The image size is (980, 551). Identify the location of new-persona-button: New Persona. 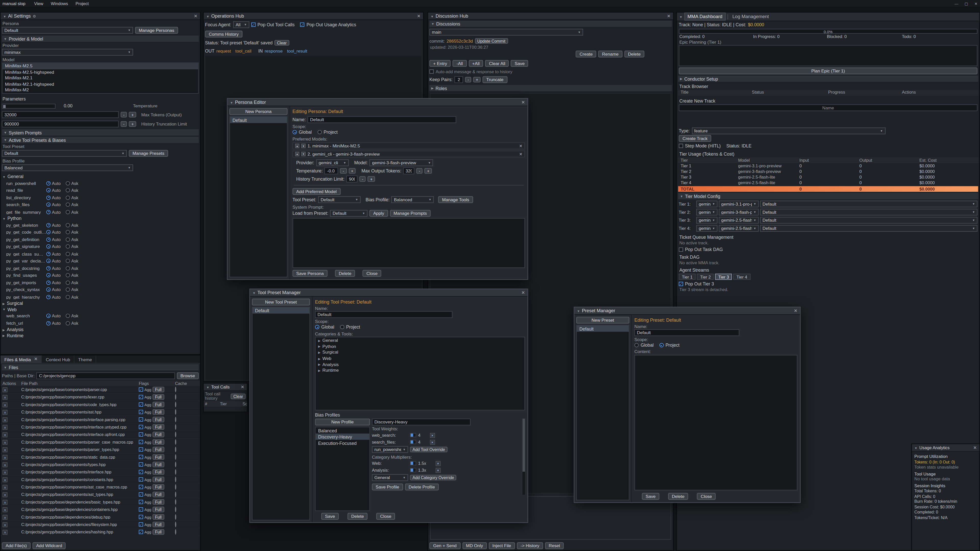
(259, 112).